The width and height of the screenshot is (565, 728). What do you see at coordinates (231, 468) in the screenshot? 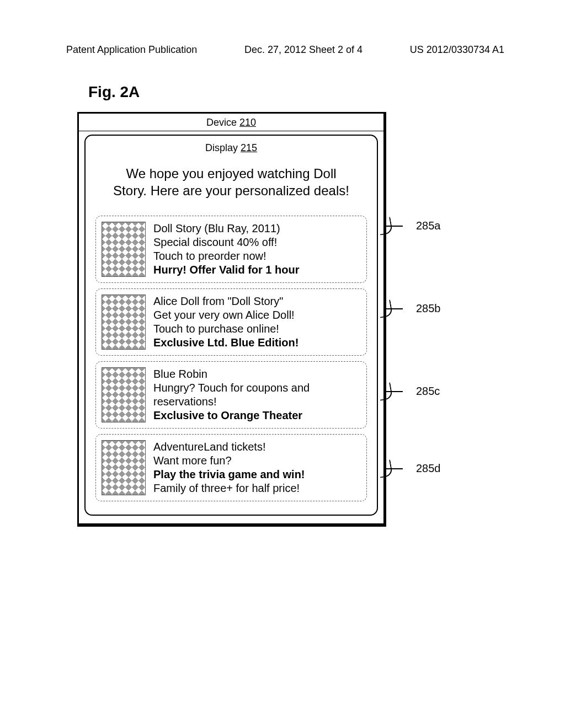
I see `deal-card: AdventureLand tickets! Want more fun? Pl…` at bounding box center [231, 468].